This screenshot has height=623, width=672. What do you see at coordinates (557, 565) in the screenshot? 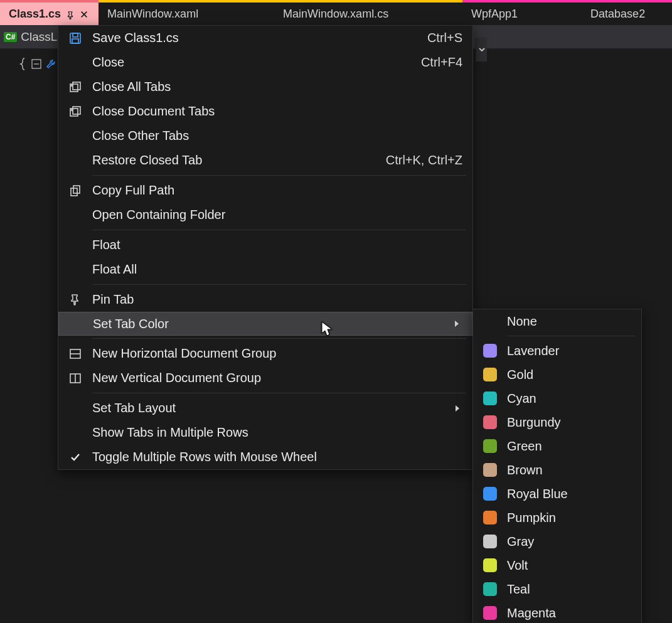
I see `color-volt: Volt` at bounding box center [557, 565].